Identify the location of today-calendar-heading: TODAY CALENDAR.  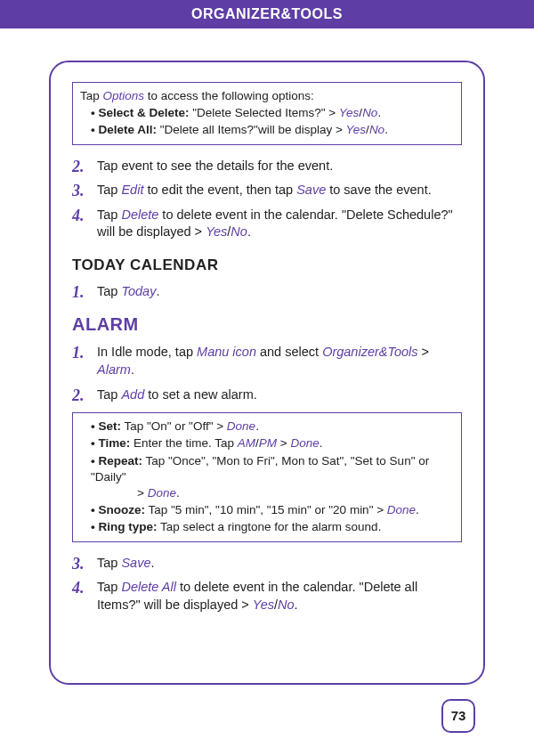
(267, 265).